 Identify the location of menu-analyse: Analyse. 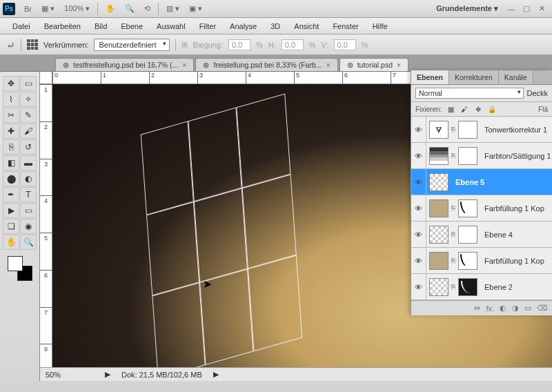
(243, 26).